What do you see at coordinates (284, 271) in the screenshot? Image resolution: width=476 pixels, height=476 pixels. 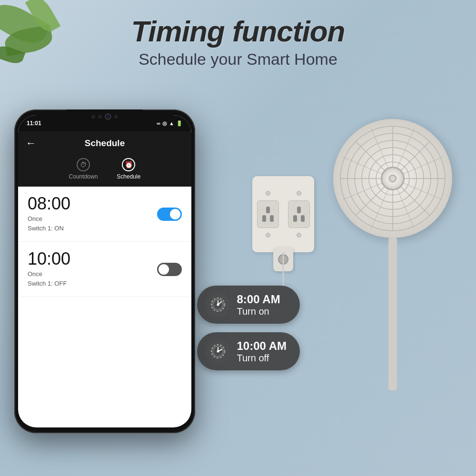 I see `power-cord` at bounding box center [284, 271].